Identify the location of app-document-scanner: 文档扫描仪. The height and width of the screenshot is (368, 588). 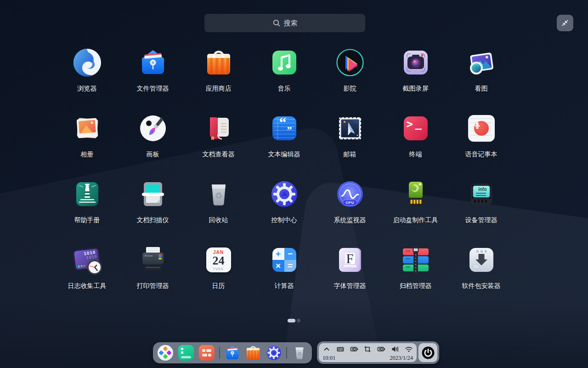
(153, 209).